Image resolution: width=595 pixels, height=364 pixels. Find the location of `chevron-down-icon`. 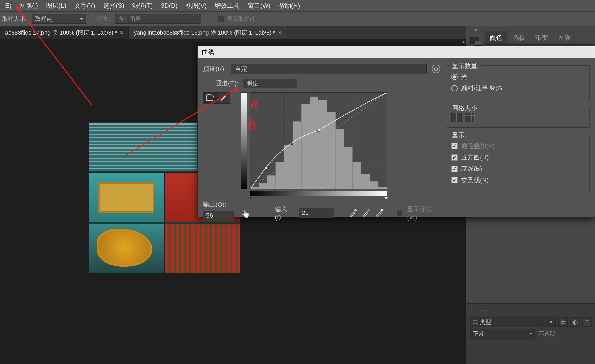

chevron-down-icon is located at coordinates (551, 322).